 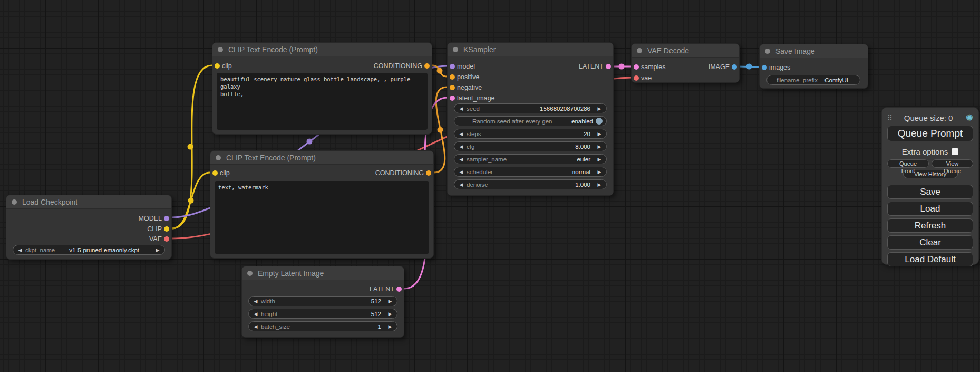 I want to click on widget-value: normal, so click(x=581, y=172).